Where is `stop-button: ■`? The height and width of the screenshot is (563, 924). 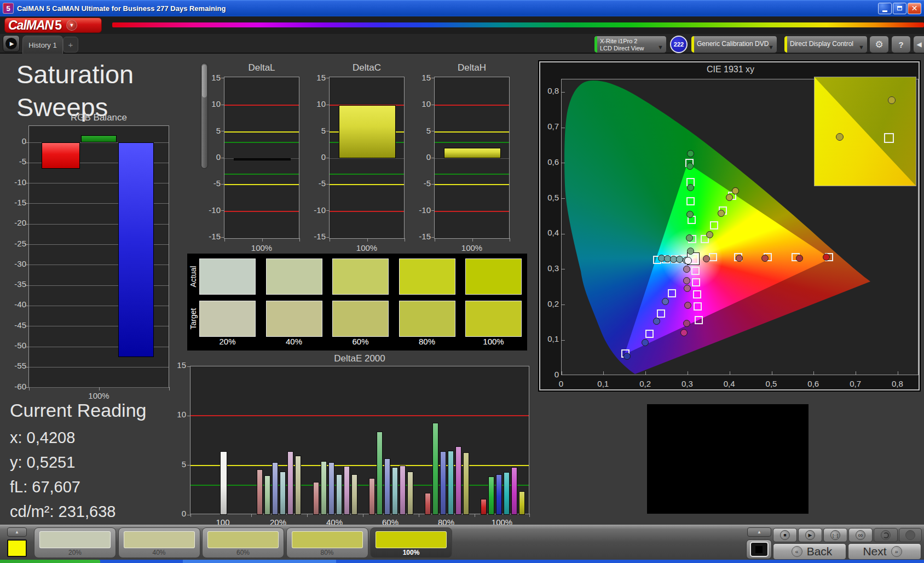
stop-button: ■ is located at coordinates (785, 535).